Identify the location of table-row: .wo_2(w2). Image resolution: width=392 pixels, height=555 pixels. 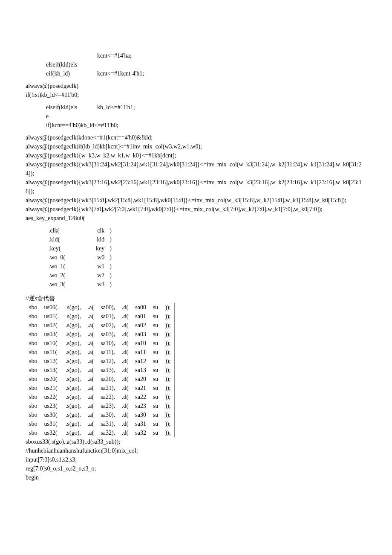
(80, 276).